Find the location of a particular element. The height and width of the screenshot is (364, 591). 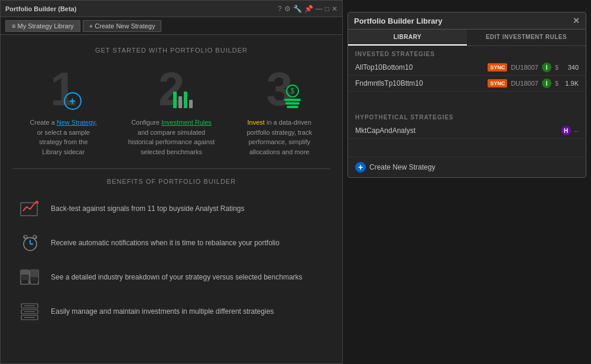

step-3-text: Invest in a data-driven portfolio strate… is located at coordinates (279, 137).